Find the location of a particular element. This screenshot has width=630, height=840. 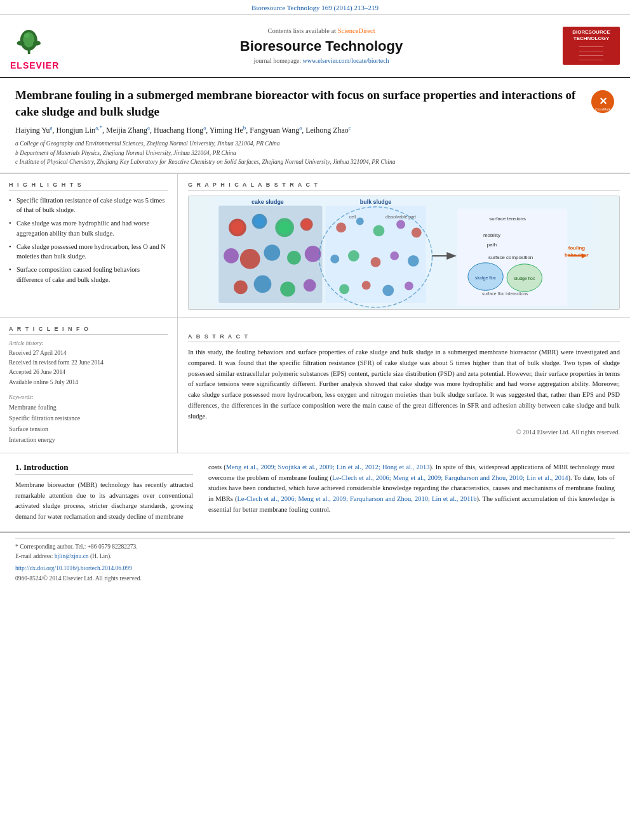

accepted-date: Accepted 26 June 2014 is located at coordinates (89, 372).